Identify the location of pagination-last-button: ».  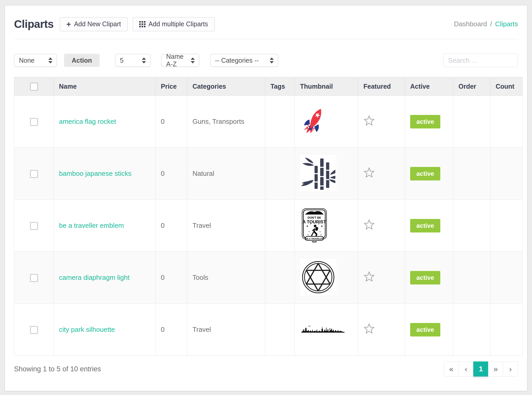
(496, 369).